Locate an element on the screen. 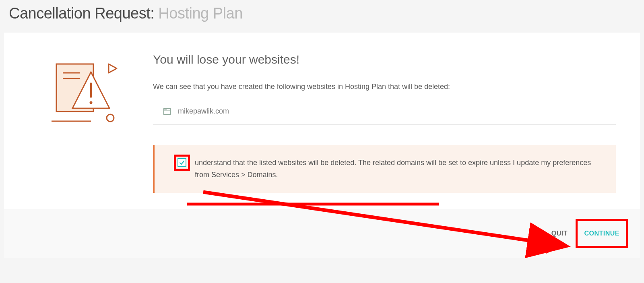 The width and height of the screenshot is (644, 283). checkbox-highlight is located at coordinates (182, 163).